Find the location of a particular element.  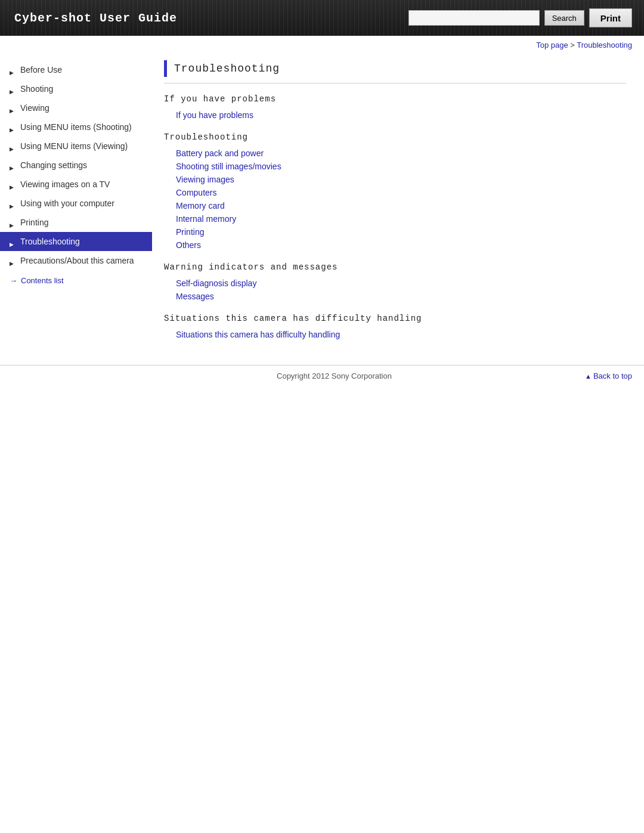

page-title: Troubleshooting is located at coordinates (227, 69).